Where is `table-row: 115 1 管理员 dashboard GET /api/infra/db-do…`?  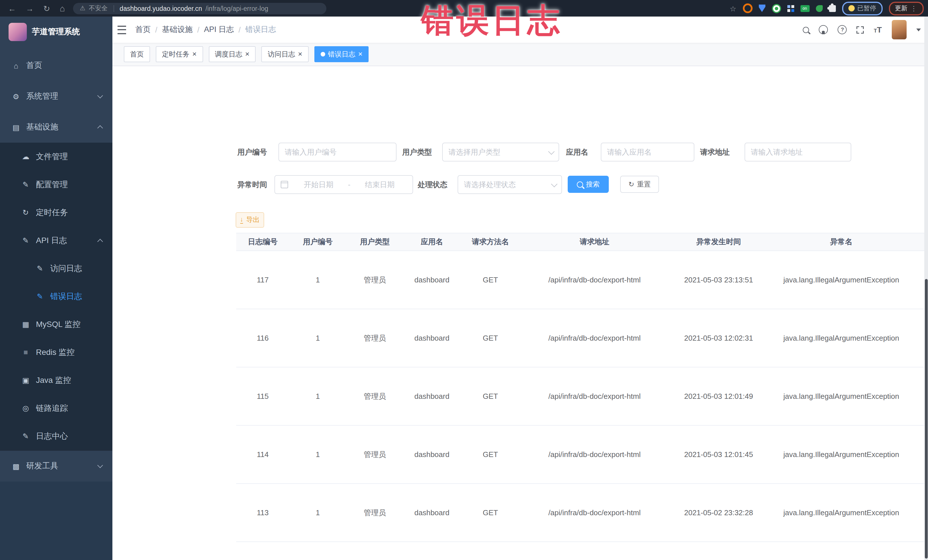
table-row: 115 1 管理员 dashboard GET /api/infra/db-do… is located at coordinates (582, 397).